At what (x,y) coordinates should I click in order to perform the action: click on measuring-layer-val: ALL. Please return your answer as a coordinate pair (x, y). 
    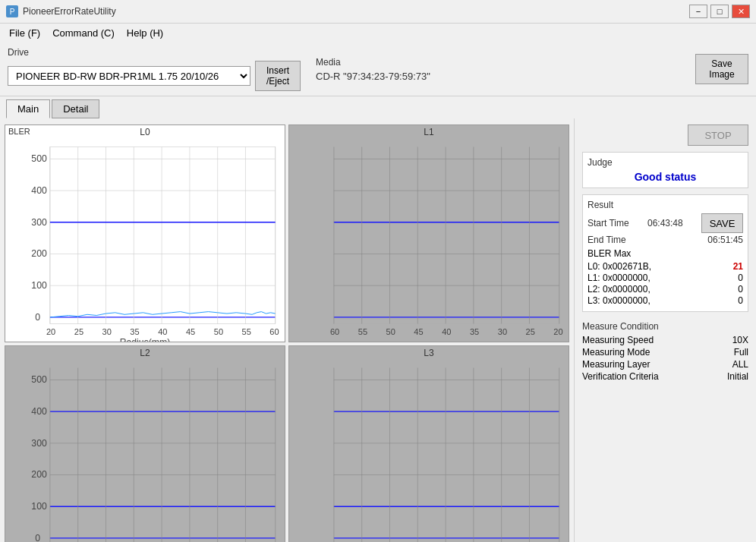
    Looking at the image, I should click on (741, 364).